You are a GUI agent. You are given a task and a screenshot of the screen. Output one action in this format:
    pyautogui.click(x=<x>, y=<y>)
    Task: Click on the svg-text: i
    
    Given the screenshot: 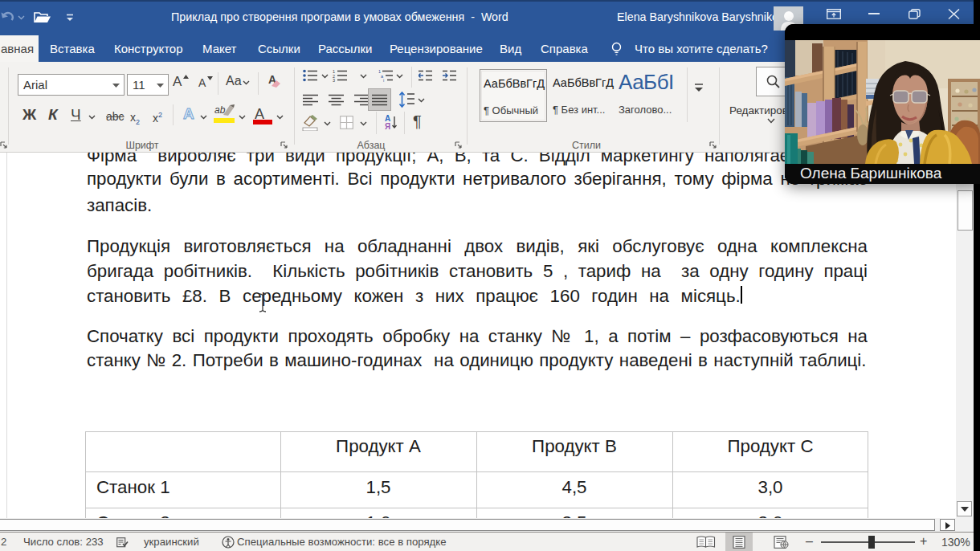 What is the action you would take?
    pyautogui.click(x=384, y=80)
    